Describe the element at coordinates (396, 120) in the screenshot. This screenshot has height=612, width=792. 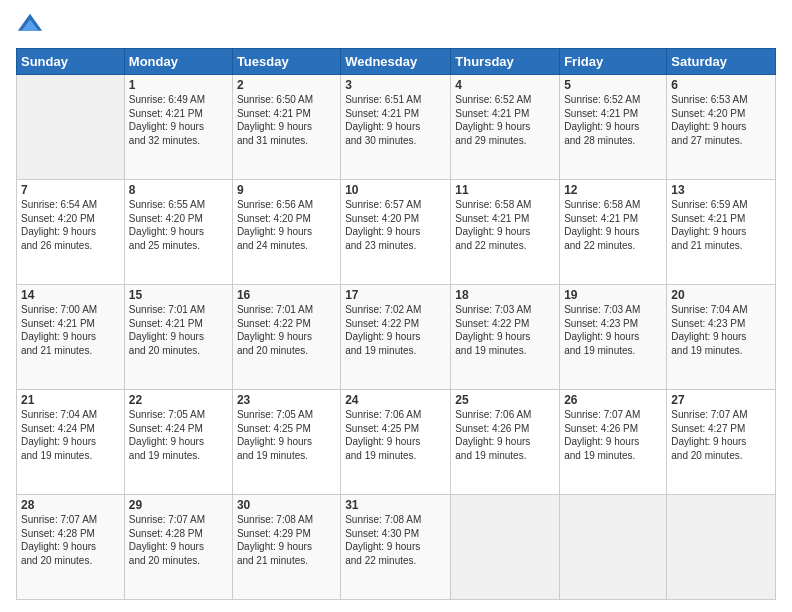
I see `day-info: Sunrise: 6:51 AM Sunset: 4:21 PM Dayligh…` at that location.